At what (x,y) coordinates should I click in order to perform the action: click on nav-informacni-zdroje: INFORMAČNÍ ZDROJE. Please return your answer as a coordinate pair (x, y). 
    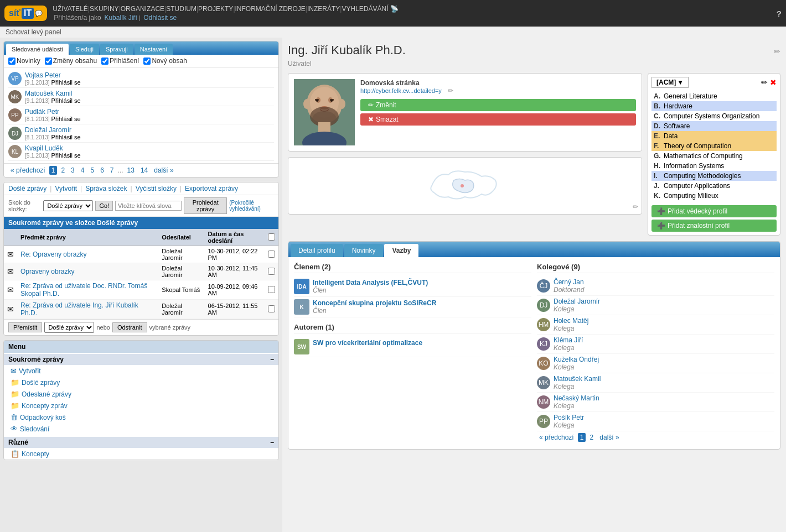
    Looking at the image, I should click on (270, 9).